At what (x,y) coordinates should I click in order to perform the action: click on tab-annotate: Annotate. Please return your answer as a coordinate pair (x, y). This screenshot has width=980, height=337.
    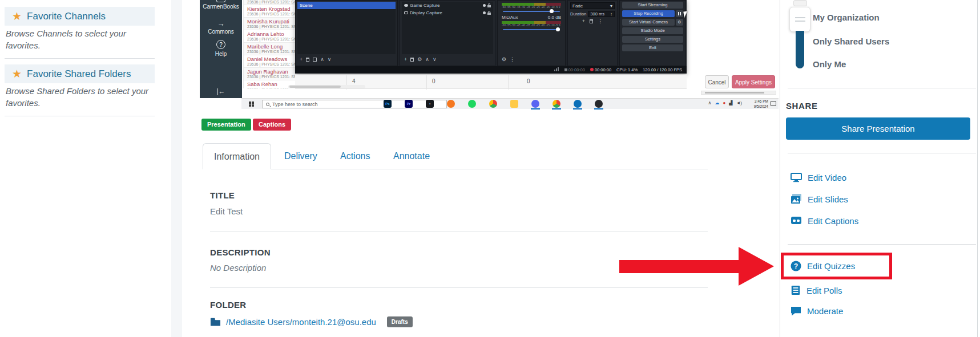
    Looking at the image, I should click on (412, 156).